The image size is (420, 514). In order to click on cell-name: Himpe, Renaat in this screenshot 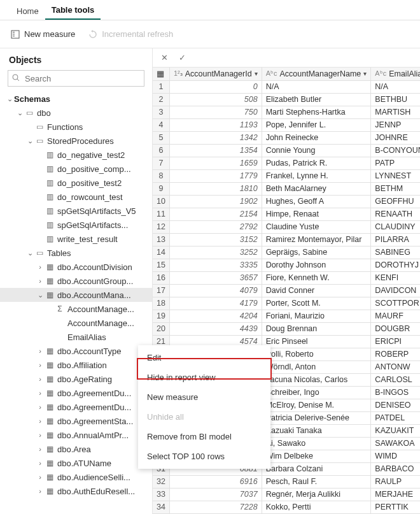, I will do `click(316, 214)`.